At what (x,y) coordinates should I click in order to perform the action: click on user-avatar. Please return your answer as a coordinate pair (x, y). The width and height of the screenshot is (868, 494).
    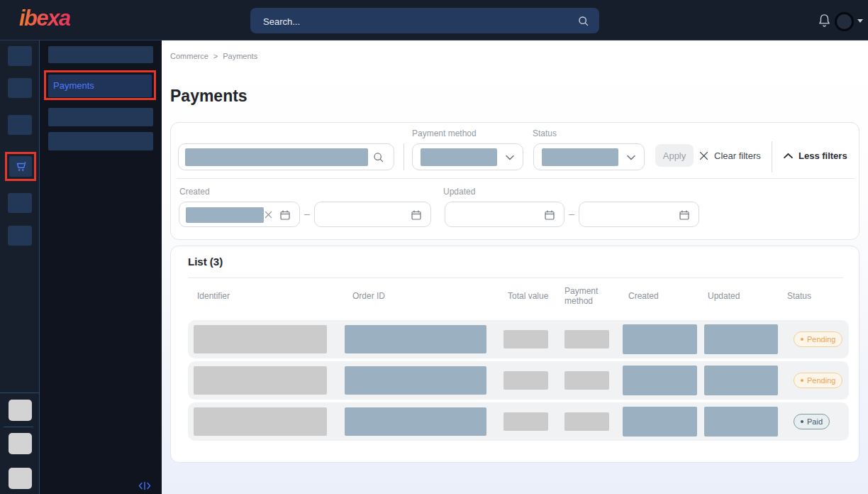
    Looking at the image, I should click on (844, 21).